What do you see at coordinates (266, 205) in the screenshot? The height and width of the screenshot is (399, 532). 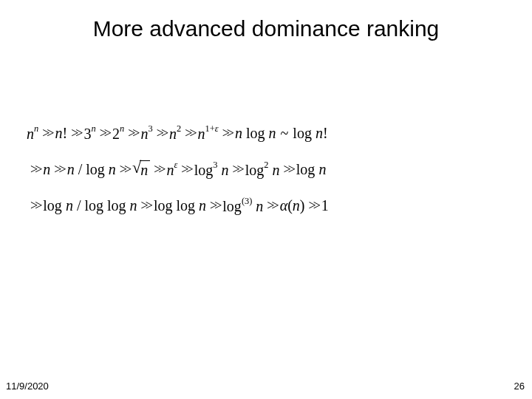 I see `formula-line-3: log n / log log n log log n log(3) n α(n…` at bounding box center [266, 205].